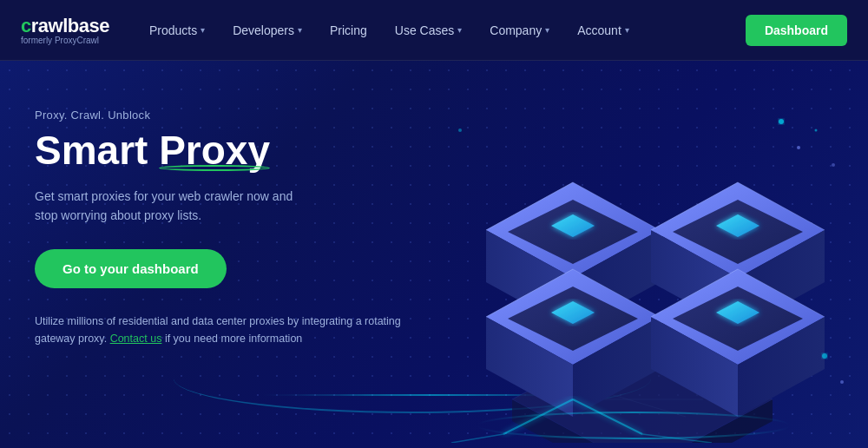 The image size is (868, 448). What do you see at coordinates (437, 30) in the screenshot?
I see `nav-links: Products ▾ Developers ▾ Pricing Use Case…` at bounding box center [437, 30].